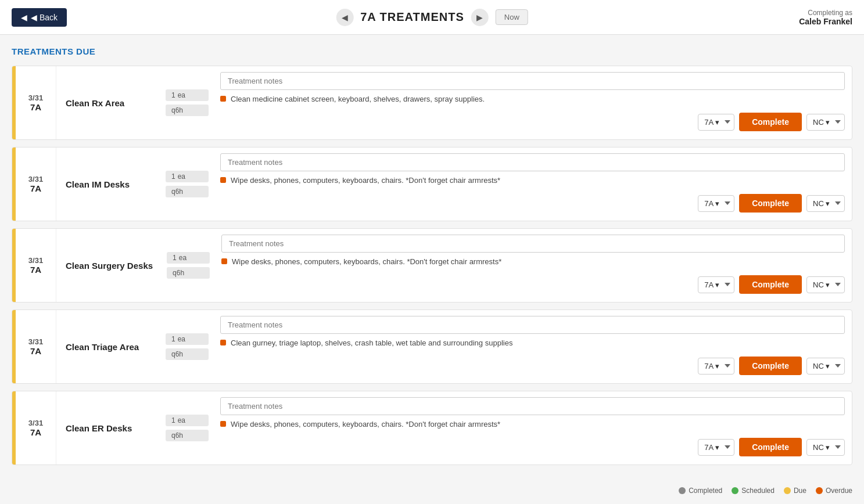  Describe the element at coordinates (413, 17) in the screenshot. I see `page-title: 7A TREATMENTS` at that location.